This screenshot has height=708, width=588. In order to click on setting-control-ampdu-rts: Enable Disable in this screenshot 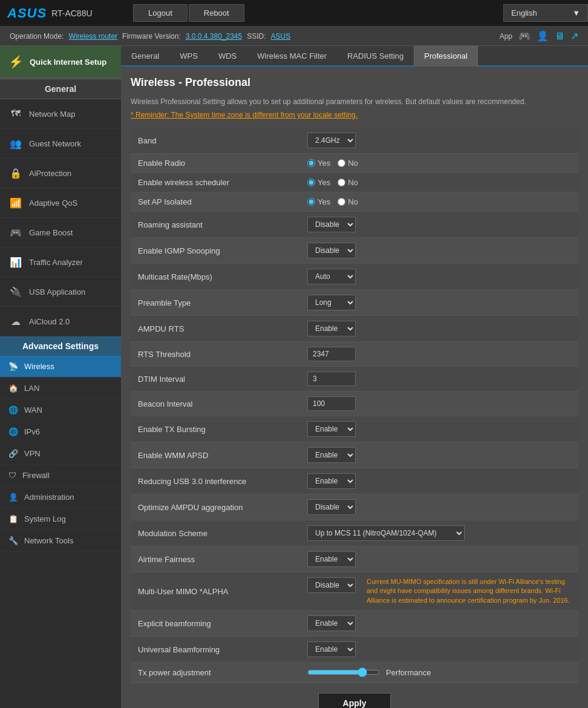, I will do `click(439, 329)`.